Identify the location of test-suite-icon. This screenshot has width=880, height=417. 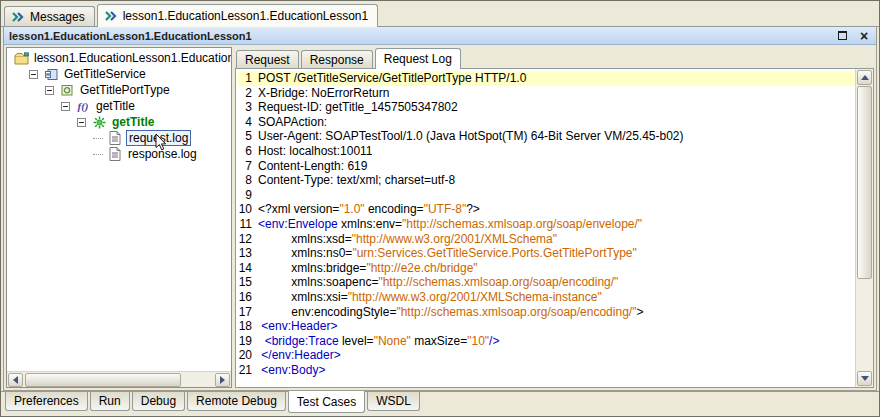
(18, 17).